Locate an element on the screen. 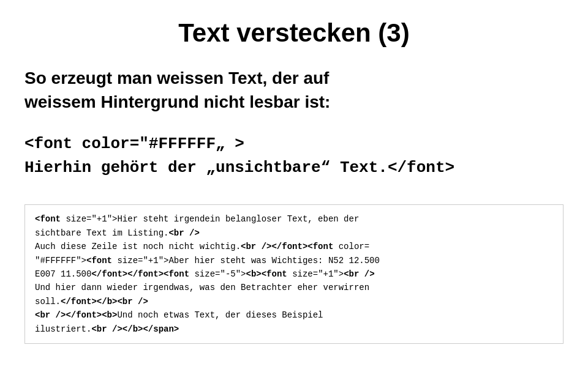 The image size is (588, 383). code-close1: </font></font> is located at coordinates (127, 274).